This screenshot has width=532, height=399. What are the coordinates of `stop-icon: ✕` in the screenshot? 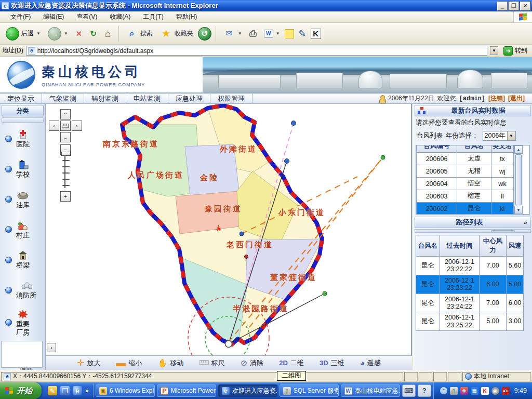 It's located at (79, 34).